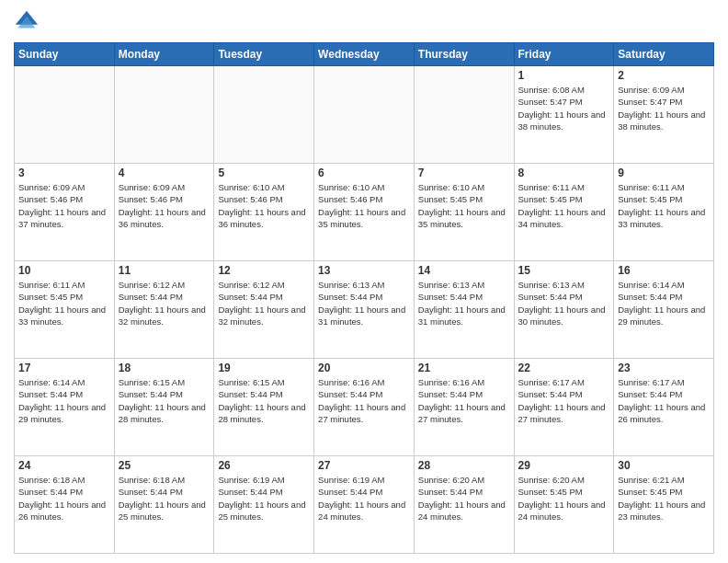  What do you see at coordinates (664, 55) in the screenshot?
I see `header-cell-saturday: Saturday` at bounding box center [664, 55].